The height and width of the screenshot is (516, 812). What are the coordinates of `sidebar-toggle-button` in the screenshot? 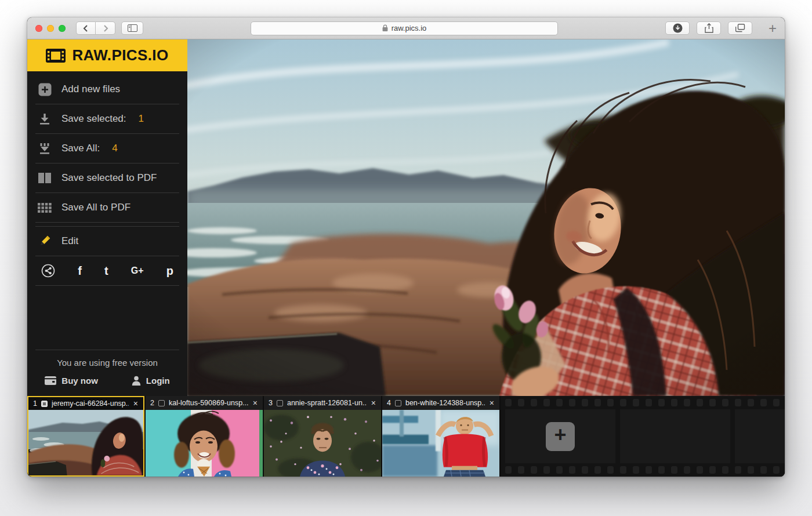 It's located at (132, 28).